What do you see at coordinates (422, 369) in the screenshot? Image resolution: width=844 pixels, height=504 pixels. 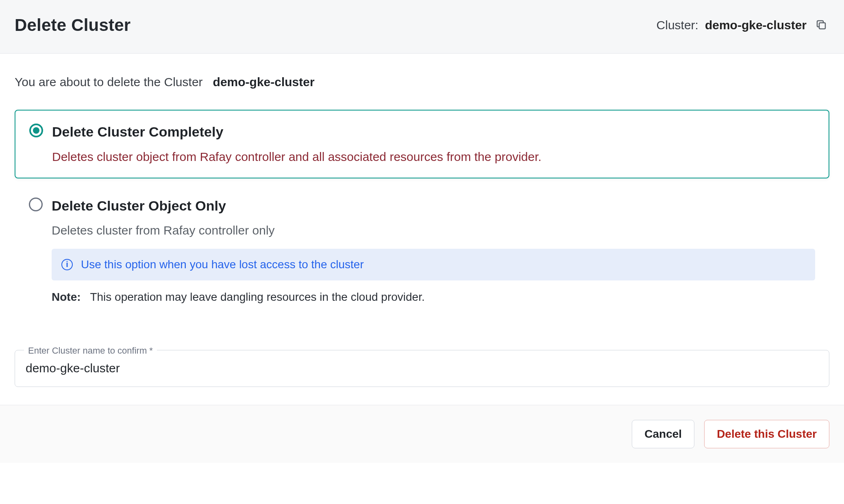 I see `confirm-cluster-name-field: Enter Cluster name to confirm *` at bounding box center [422, 369].